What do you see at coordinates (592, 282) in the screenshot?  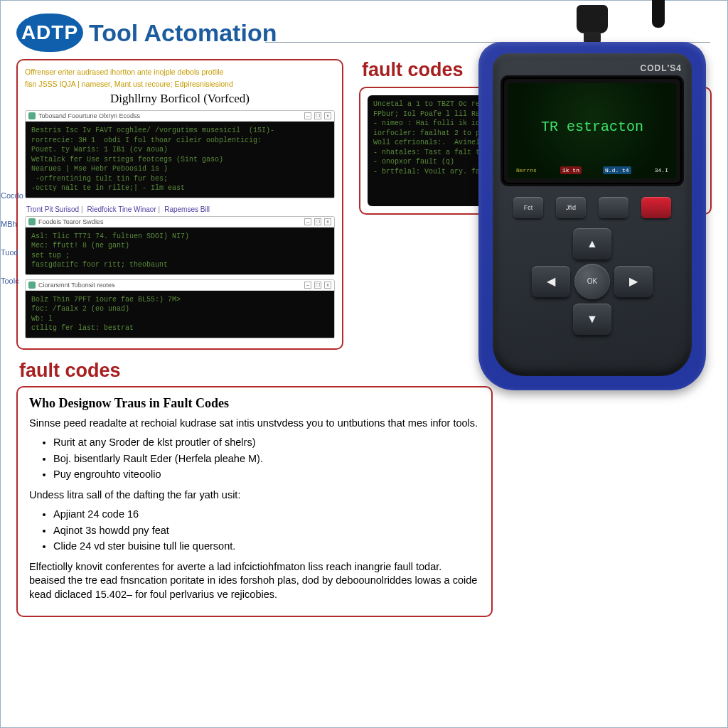 I see `device-dpad: ▲ ▼ ◀ ▶ OK` at bounding box center [592, 282].